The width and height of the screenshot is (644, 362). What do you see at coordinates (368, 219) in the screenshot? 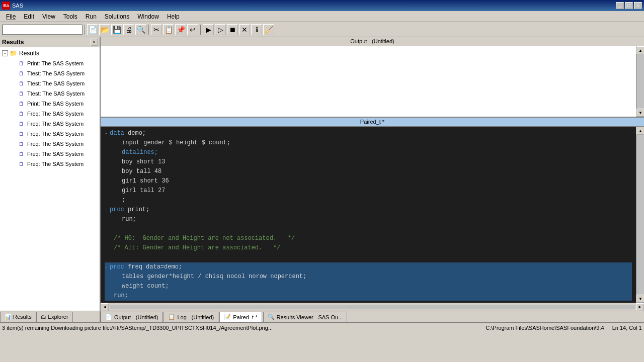
I see `code-line: run;` at bounding box center [368, 219].